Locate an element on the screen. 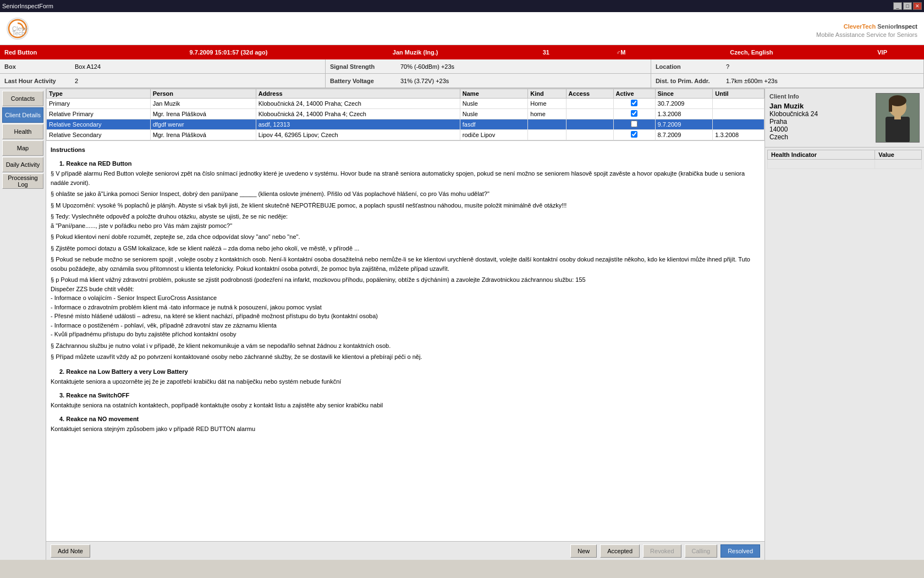 This screenshot has width=924, height=578. minimize-button: _ is located at coordinates (898, 6).